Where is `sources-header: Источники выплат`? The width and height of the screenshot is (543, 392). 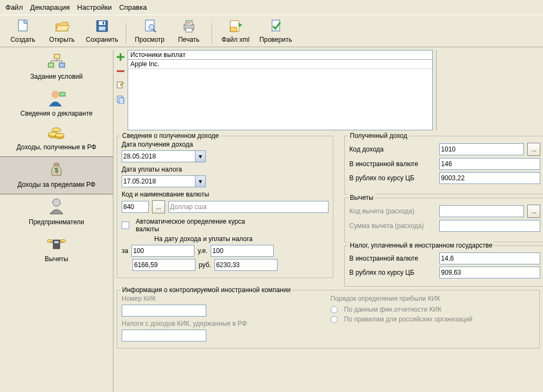 sources-header: Источники выплат is located at coordinates (280, 55).